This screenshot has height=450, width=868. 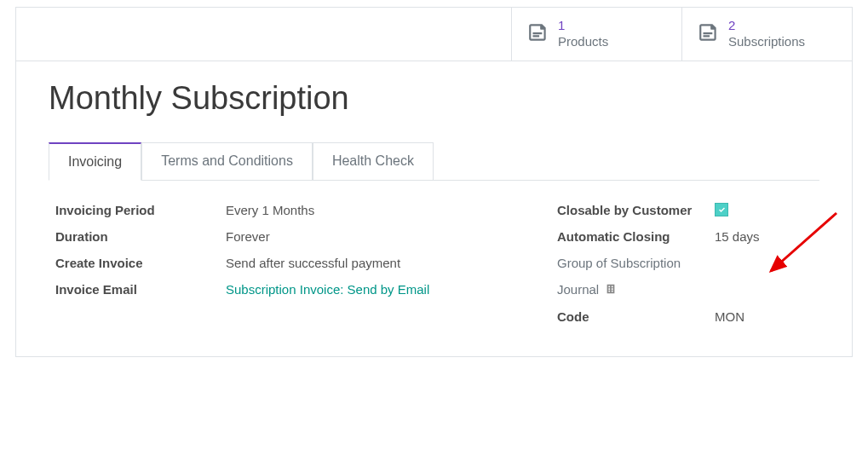 I want to click on label-journal: Journal, so click(x=635, y=290).